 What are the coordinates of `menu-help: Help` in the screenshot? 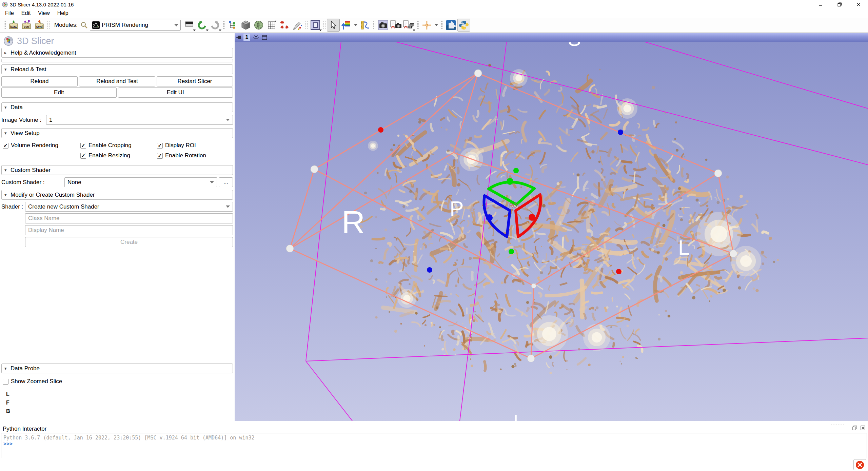 It's located at (63, 13).